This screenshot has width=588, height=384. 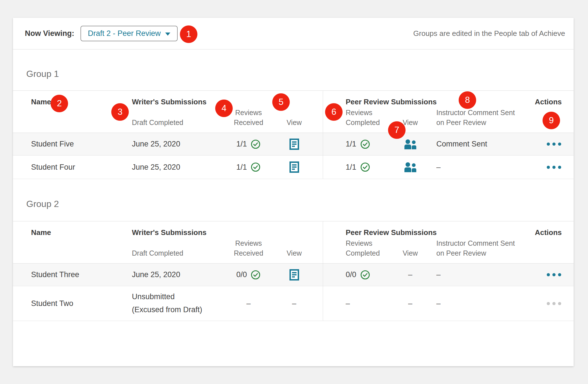 I want to click on column-header-view-writer: View, so click(x=301, y=242).